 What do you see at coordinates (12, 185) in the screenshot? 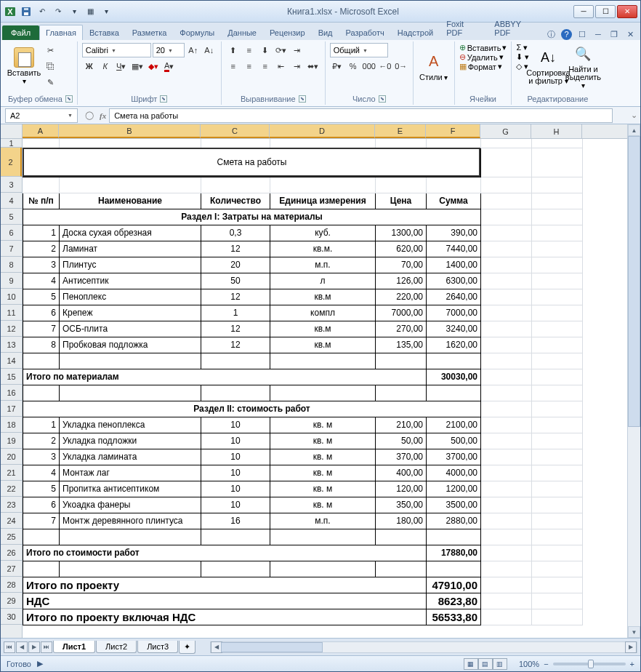
I see `row-header-3: 3` at bounding box center [12, 185].